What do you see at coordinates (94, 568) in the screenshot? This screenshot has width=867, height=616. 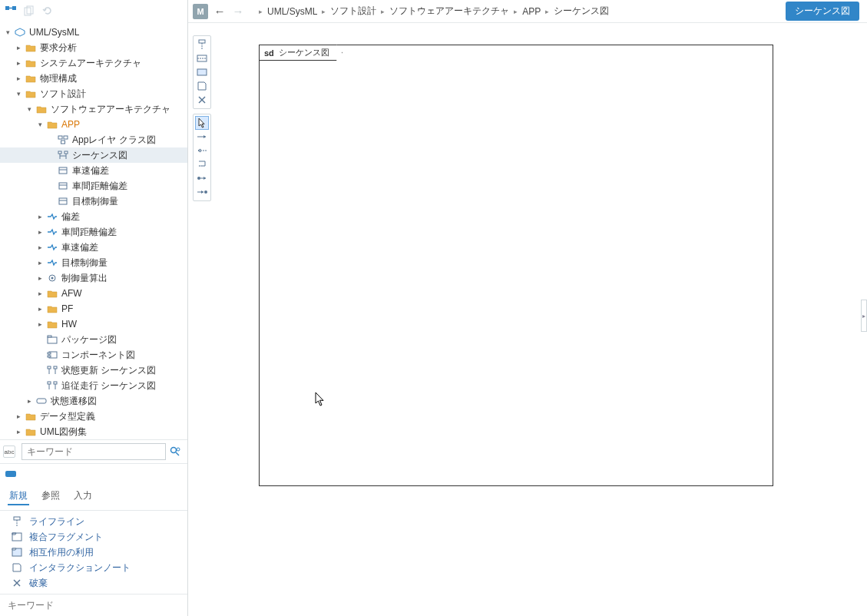 I see `palette-item-note: インタラクションノート` at bounding box center [94, 568].